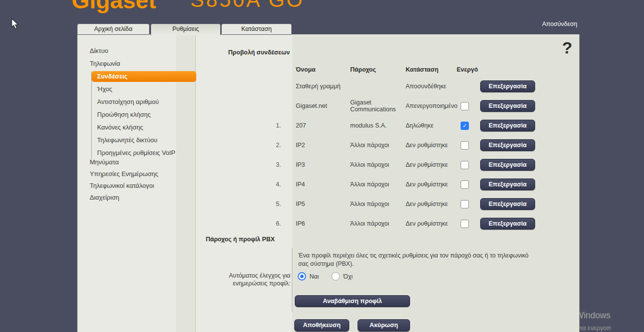 The image size is (644, 332). What do you see at coordinates (378, 106) in the screenshot?
I see `connection-provider: Gigaset Communications` at bounding box center [378, 106].